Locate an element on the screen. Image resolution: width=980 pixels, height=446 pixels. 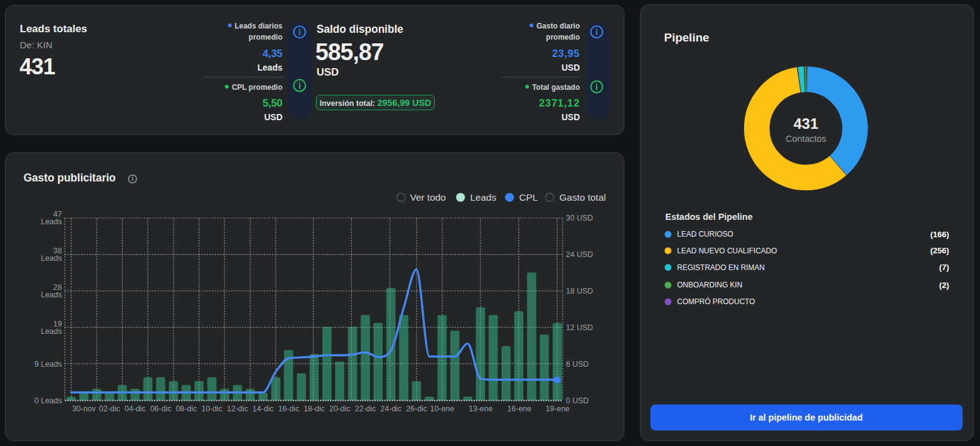
svg-text: 30-nov is located at coordinates (84, 409).